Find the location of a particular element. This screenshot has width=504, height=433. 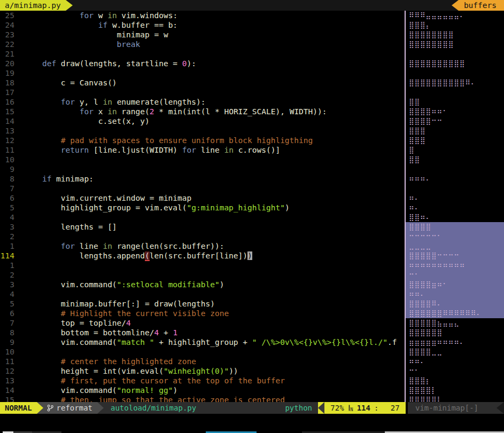

code-text: return [line.ljust(WIDTH) for line in c.… is located at coordinates (152, 150).